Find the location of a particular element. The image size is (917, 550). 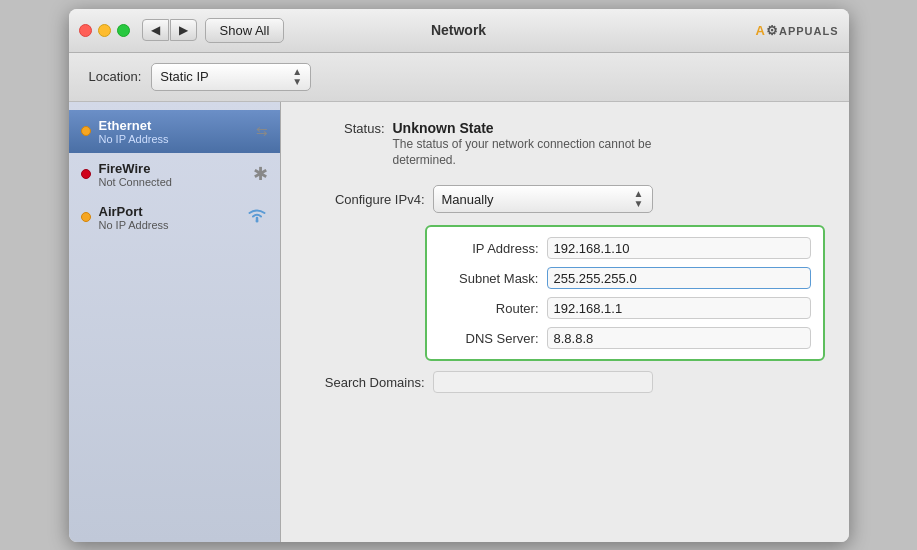

appuals-logo: A⚙APPUALS is located at coordinates (798, 30).